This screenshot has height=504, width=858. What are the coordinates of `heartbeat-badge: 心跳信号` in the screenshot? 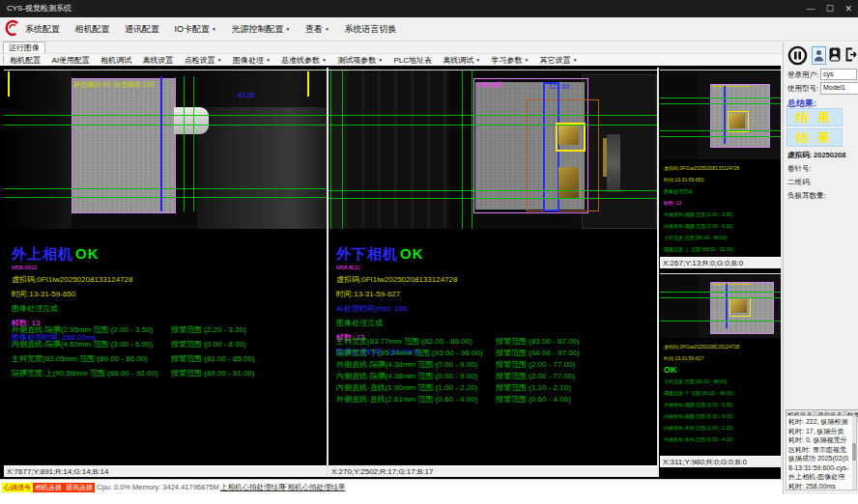 It's located at (17, 488).